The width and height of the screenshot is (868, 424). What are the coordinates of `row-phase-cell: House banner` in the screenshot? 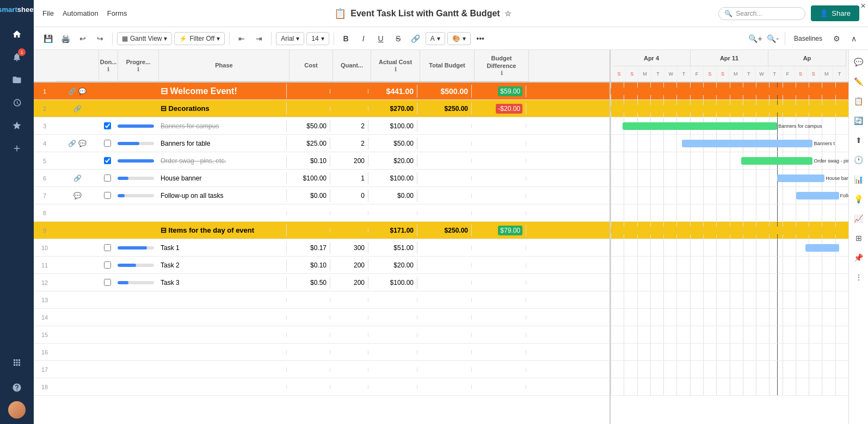 It's located at (221, 178).